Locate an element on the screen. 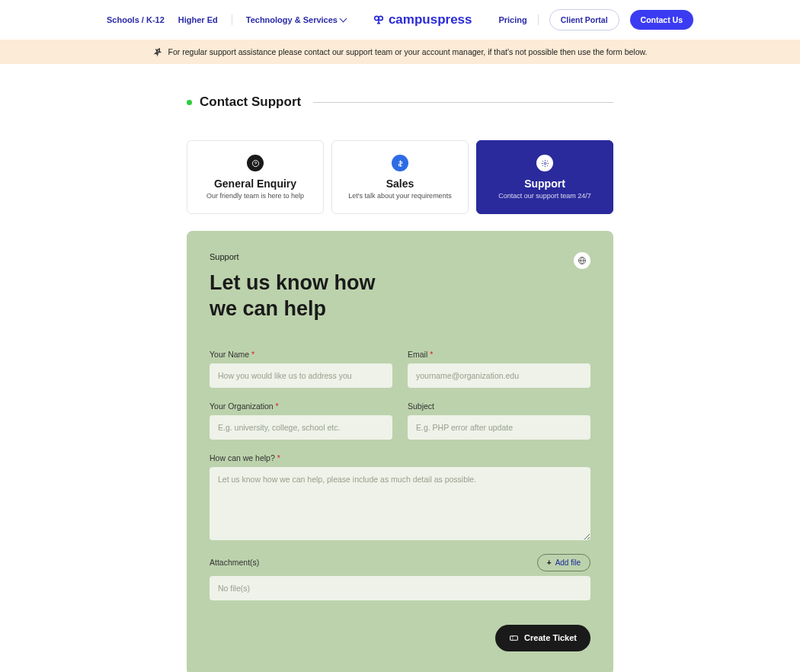  logo: campuspress is located at coordinates (422, 20).